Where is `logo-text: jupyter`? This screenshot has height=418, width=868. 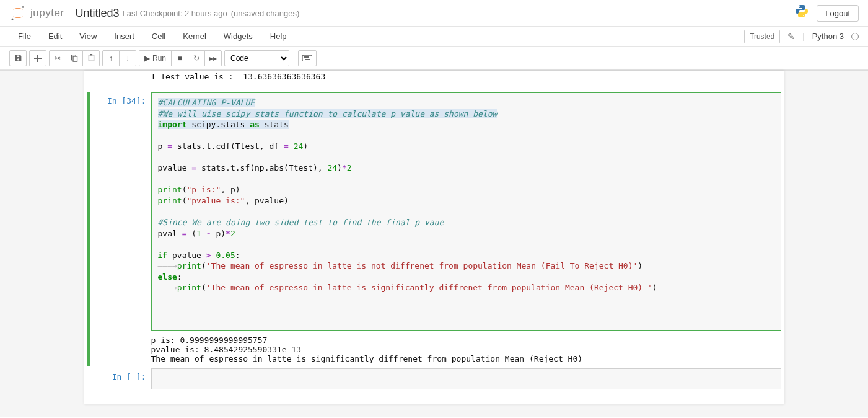 logo-text: jupyter is located at coordinates (47, 13).